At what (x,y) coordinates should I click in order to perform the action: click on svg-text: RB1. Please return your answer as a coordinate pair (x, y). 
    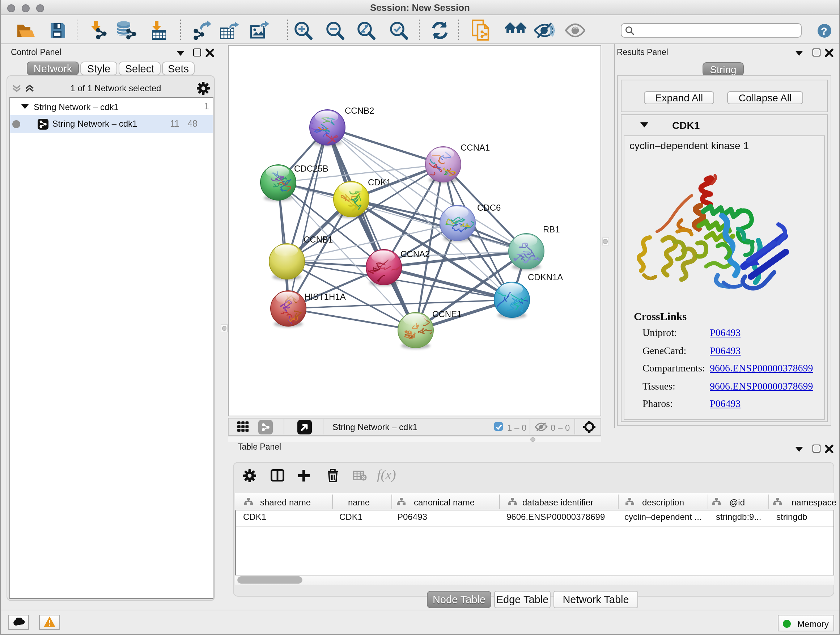
    Looking at the image, I should click on (551, 230).